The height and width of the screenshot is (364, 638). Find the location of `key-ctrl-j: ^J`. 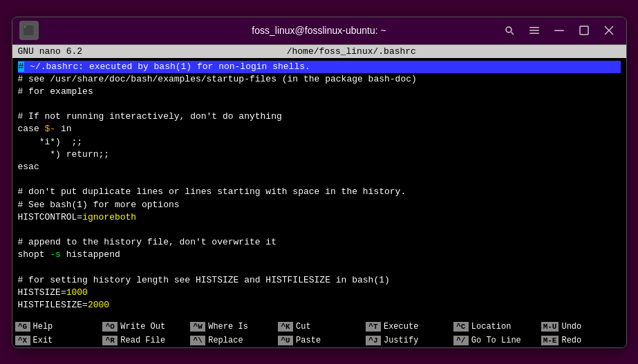

key-ctrl-j: ^J is located at coordinates (373, 341).